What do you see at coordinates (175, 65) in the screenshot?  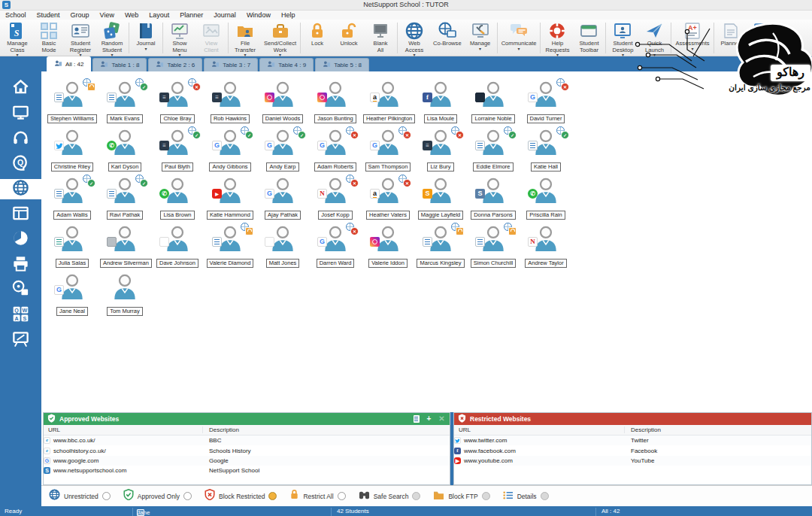 I see `tab-table-2-6: Table 2 : 6` at bounding box center [175, 65].